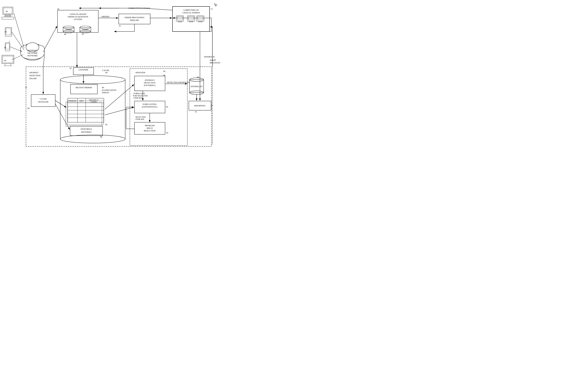 This screenshot has height=392, width=570. What do you see at coordinates (215, 63) in the screenshot?
I see `svg-text: MESSAGES` at bounding box center [215, 63].